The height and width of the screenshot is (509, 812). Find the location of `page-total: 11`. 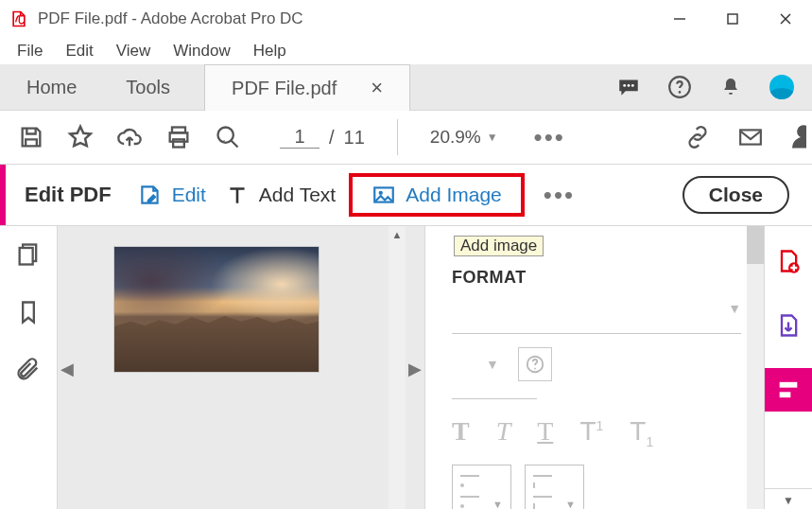

page-total: 11 is located at coordinates (354, 138).